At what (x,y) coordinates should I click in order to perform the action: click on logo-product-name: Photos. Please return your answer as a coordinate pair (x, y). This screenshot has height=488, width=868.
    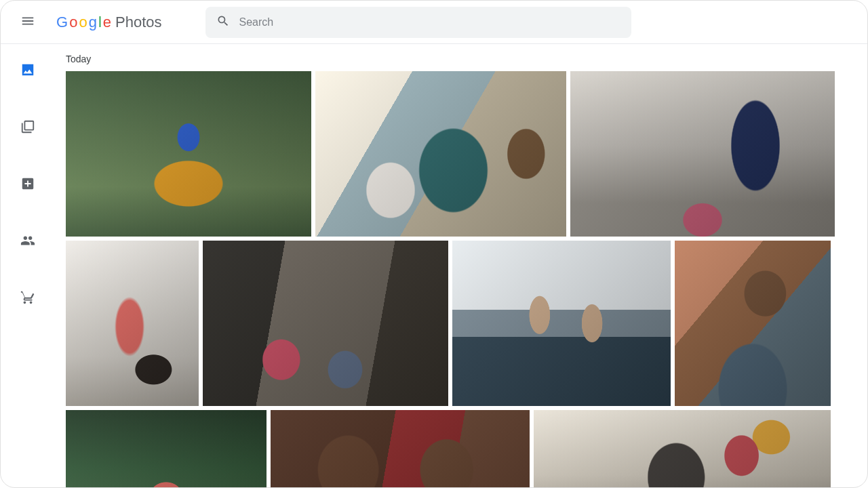
    Looking at the image, I should click on (138, 22).